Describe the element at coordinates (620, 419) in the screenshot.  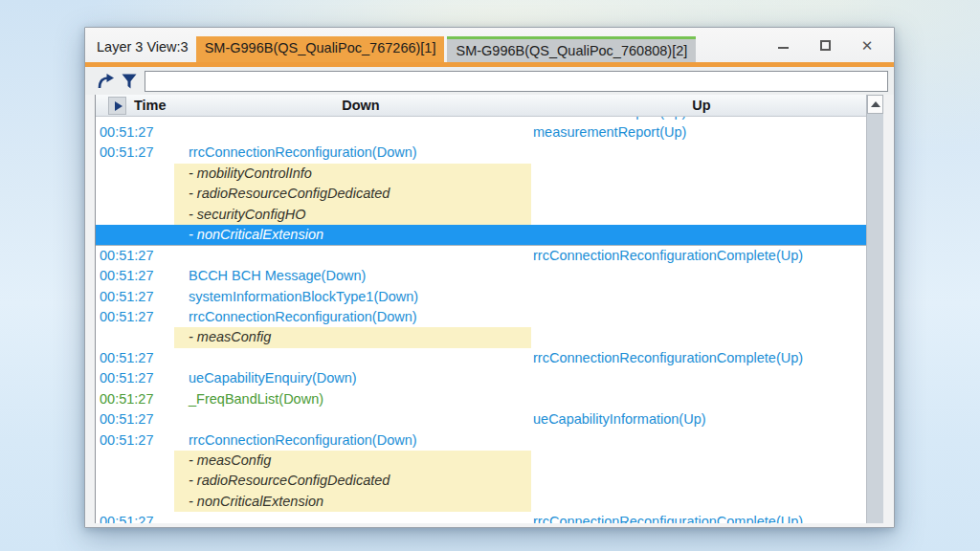
I see `row-up-message: ueCapabilityInformation(Up)` at that location.